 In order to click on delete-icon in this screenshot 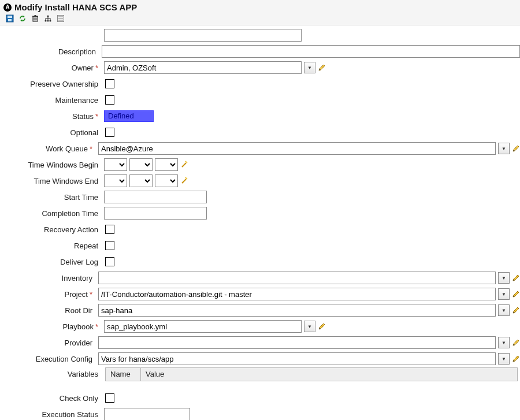, I will do `click(35, 18)`.